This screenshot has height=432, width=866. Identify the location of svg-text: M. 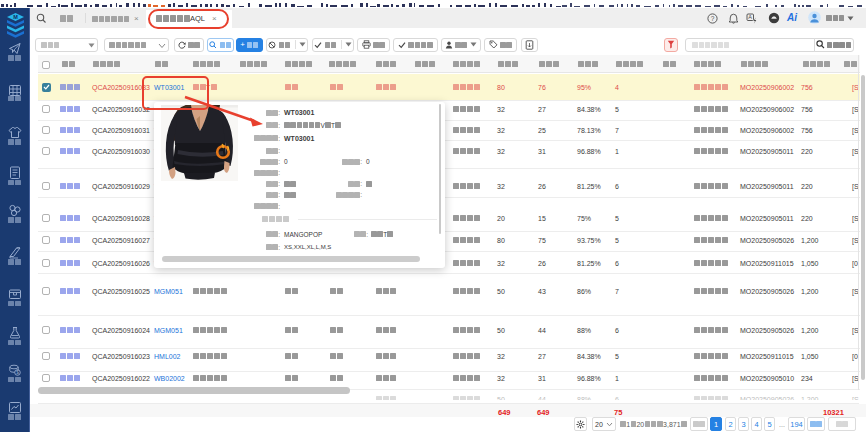
(16, 17).